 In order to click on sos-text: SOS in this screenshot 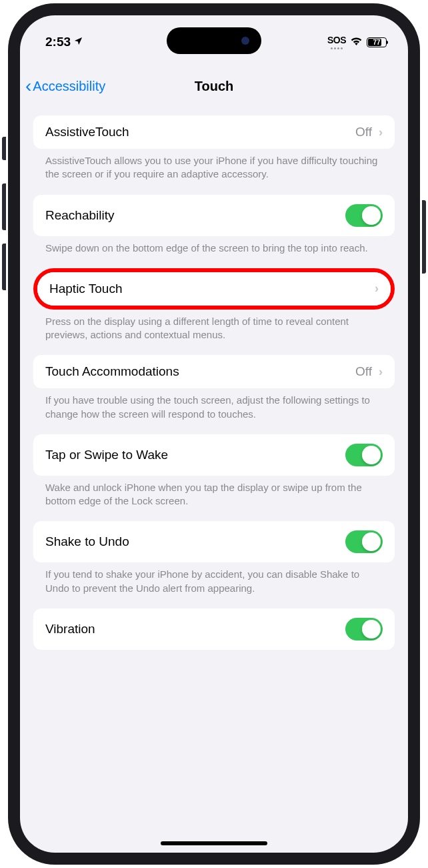, I will do `click(337, 40)`.